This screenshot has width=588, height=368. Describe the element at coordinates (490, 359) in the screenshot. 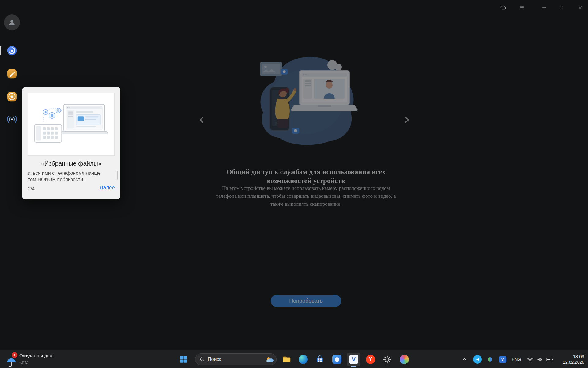

I see `tray-security-button` at that location.